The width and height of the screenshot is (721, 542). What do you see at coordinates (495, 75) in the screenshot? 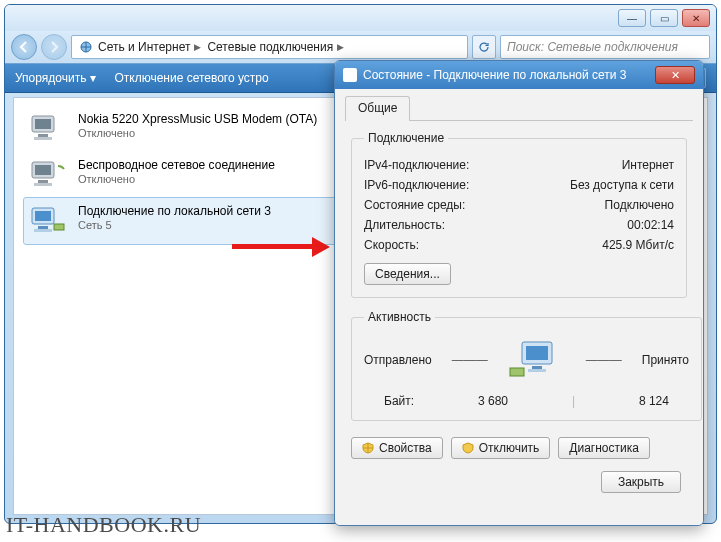
I see `dialog-title: Состояние - Подключение по локальной сет…` at bounding box center [495, 75].